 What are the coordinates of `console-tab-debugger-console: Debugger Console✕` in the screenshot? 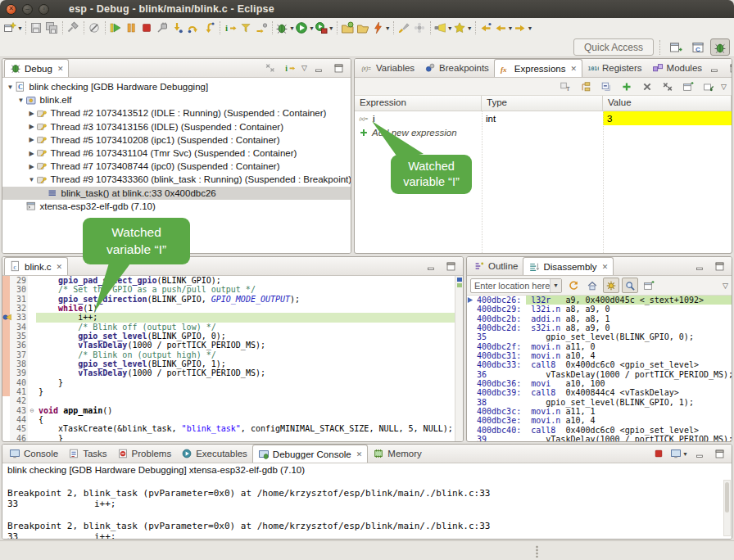 It's located at (310, 454).